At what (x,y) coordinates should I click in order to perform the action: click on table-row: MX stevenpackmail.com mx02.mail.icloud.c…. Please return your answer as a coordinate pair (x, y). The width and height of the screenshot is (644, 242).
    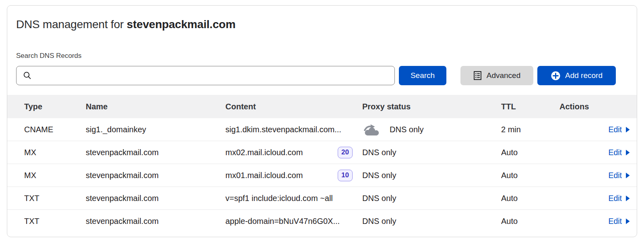
    Looking at the image, I should click on (322, 152).